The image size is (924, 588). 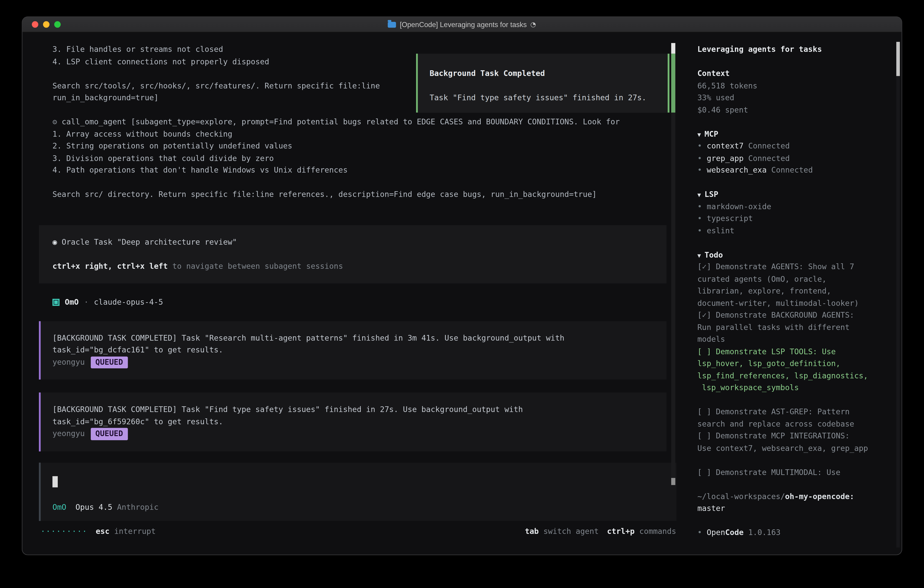 What do you see at coordinates (353, 254) in the screenshot?
I see `oracle-task-panel: ◉ Oracle Task "Deep architecture review"…` at bounding box center [353, 254].